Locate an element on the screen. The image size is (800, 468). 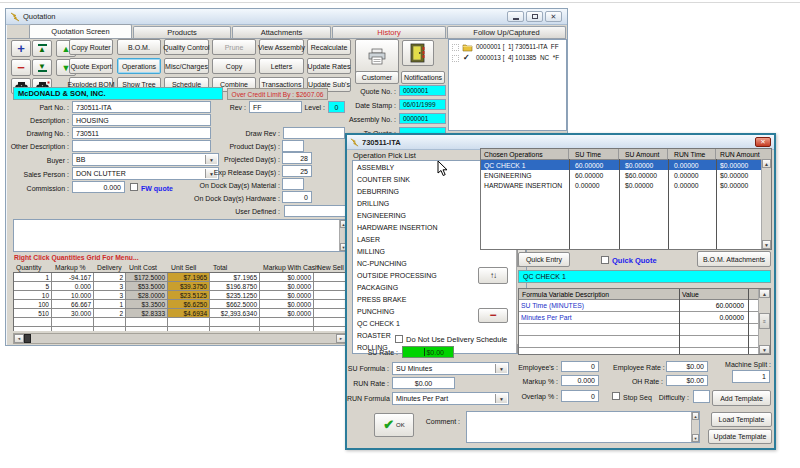
on-dock-material-label: On Dock Day(s) Material : is located at coordinates (215, 186).